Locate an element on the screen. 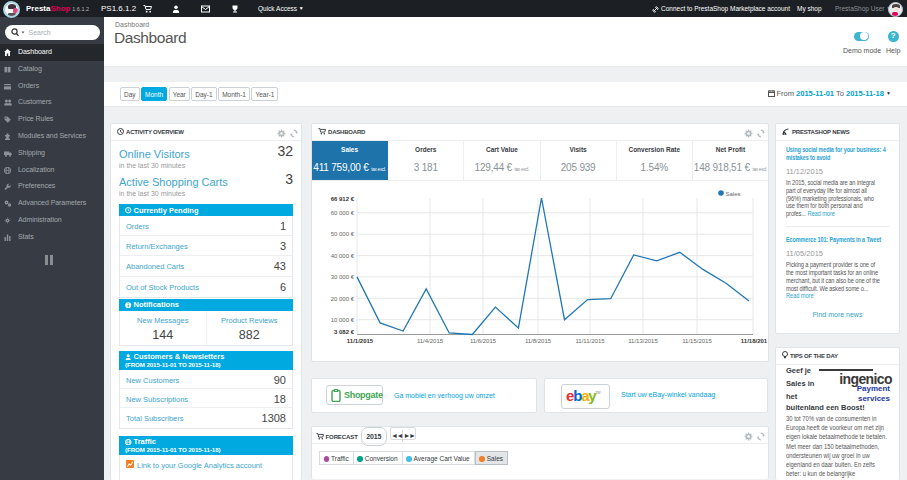 This screenshot has width=907, height=480. svg-text: 30 000 € is located at coordinates (343, 277).